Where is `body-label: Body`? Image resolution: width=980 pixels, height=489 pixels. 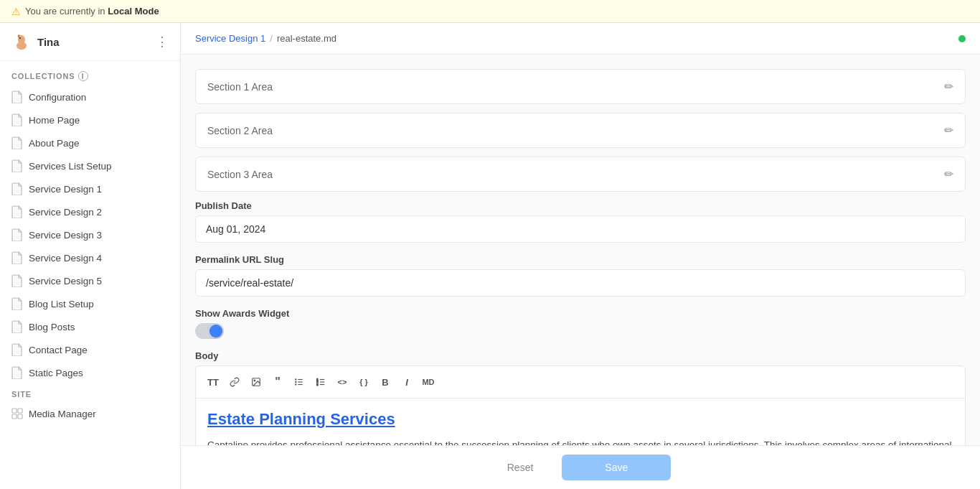 body-label: Body is located at coordinates (580, 356).